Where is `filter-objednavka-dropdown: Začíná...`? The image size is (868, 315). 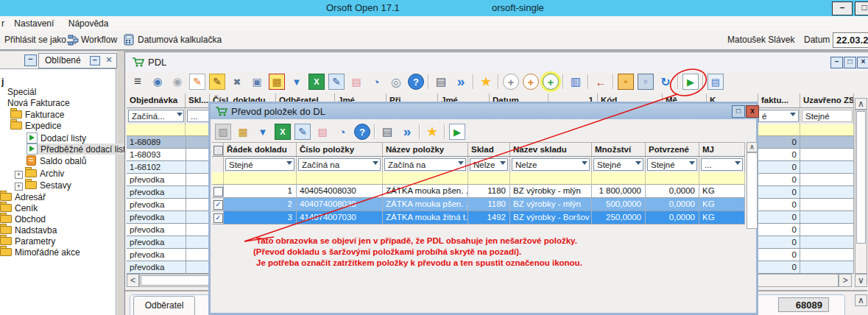 filter-objednavka-dropdown: Začíná... is located at coordinates (156, 116).